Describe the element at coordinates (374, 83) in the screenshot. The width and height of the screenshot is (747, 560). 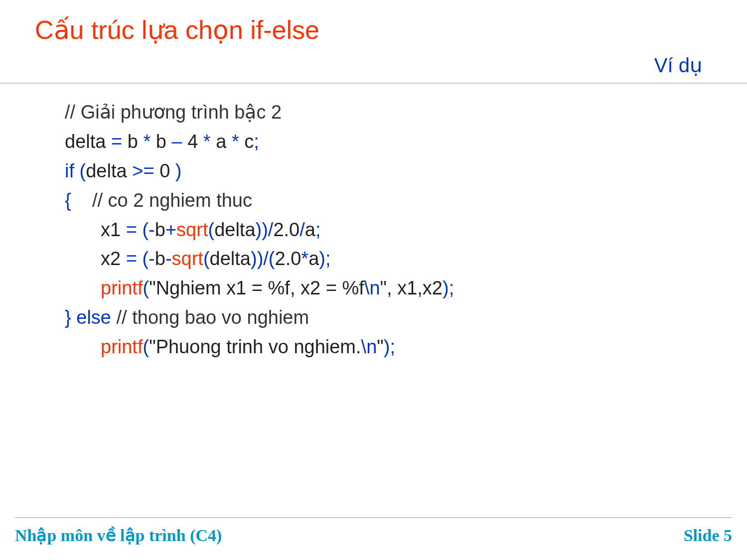
I see `divider-top` at that location.